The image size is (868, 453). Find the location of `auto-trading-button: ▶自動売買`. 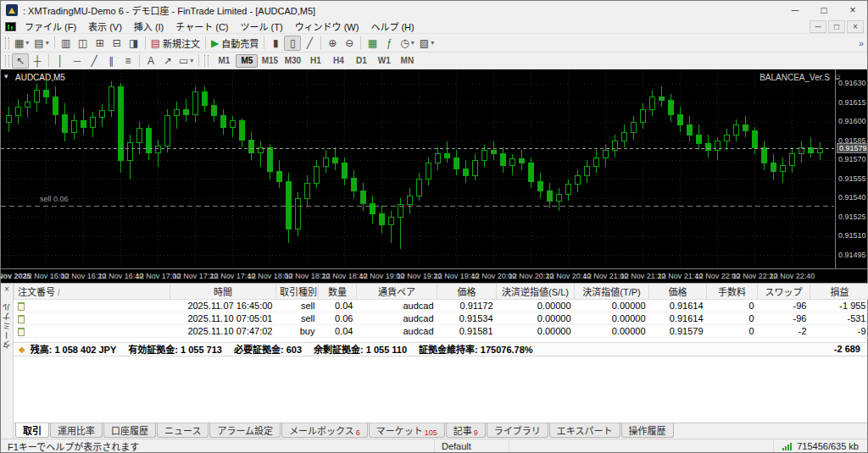

auto-trading-button: ▶自動売買 is located at coordinates (235, 43).